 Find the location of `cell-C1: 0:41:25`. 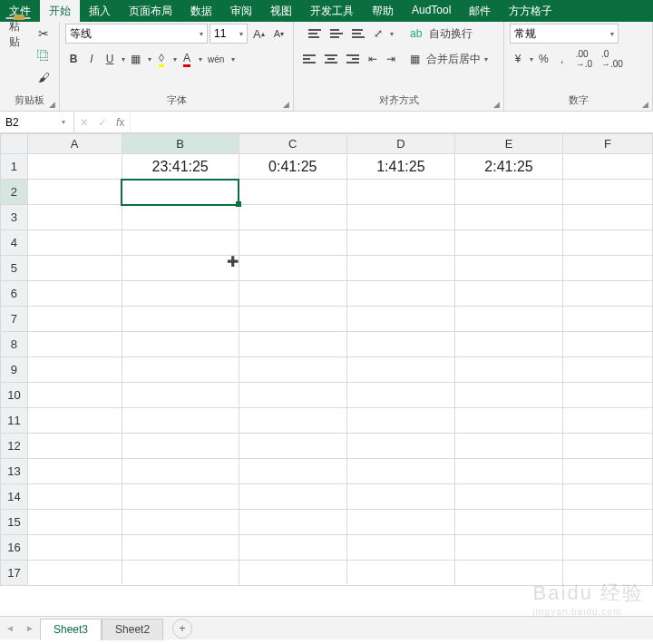

cell-C1: 0:41:25 is located at coordinates (292, 167).